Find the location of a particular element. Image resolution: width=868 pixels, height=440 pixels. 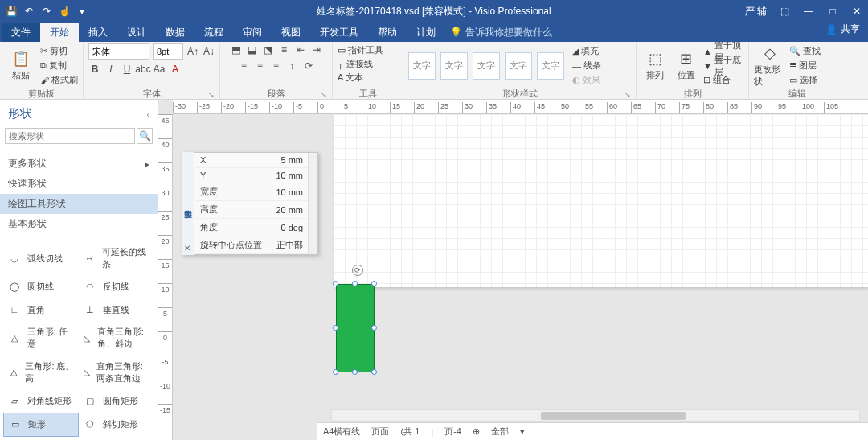

font-name-select is located at coordinates (119, 51).